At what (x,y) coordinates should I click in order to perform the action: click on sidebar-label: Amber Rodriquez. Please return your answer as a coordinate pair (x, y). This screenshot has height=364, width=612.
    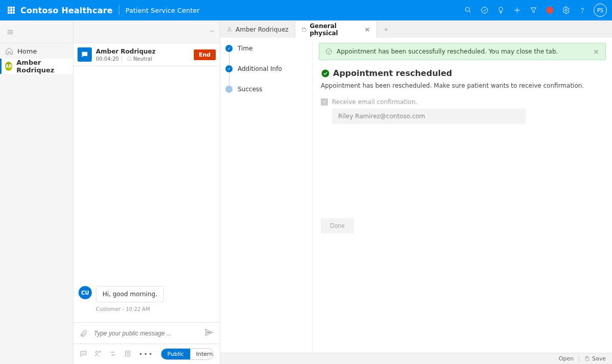
    Looking at the image, I should click on (42, 66).